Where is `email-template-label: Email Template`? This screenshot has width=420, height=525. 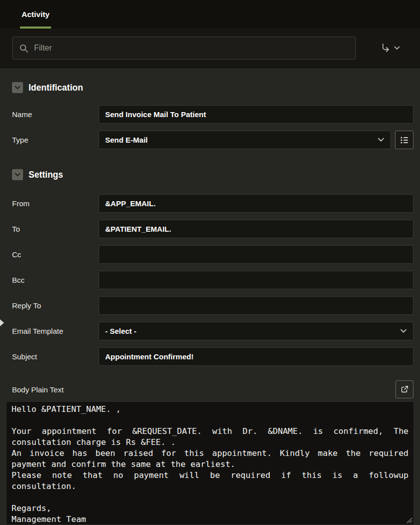 email-template-label: Email Template is located at coordinates (55, 331).